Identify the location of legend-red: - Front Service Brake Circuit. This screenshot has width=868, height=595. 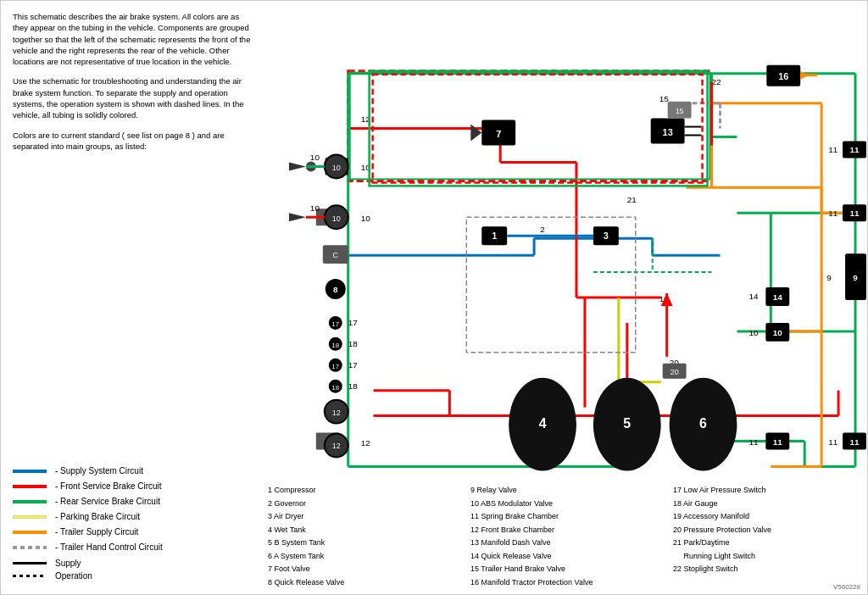
(132, 487).